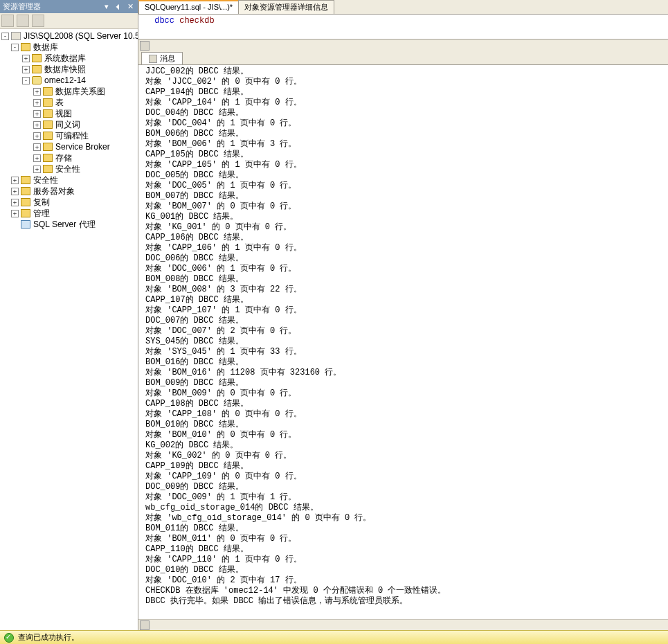 Image resolution: width=668 pixels, height=644 pixels. I want to click on connect-button, so click(8, 21).